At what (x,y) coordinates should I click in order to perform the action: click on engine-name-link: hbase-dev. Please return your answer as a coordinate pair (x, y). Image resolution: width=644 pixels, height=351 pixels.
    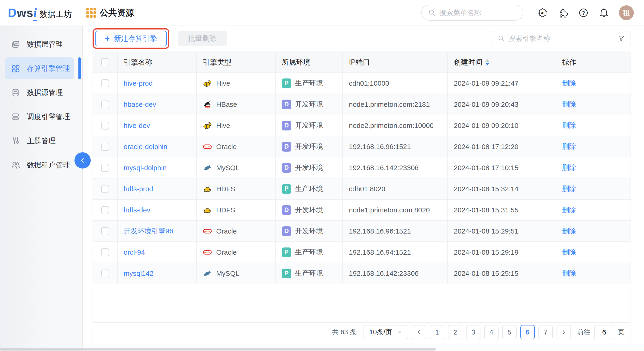
    Looking at the image, I should click on (140, 105).